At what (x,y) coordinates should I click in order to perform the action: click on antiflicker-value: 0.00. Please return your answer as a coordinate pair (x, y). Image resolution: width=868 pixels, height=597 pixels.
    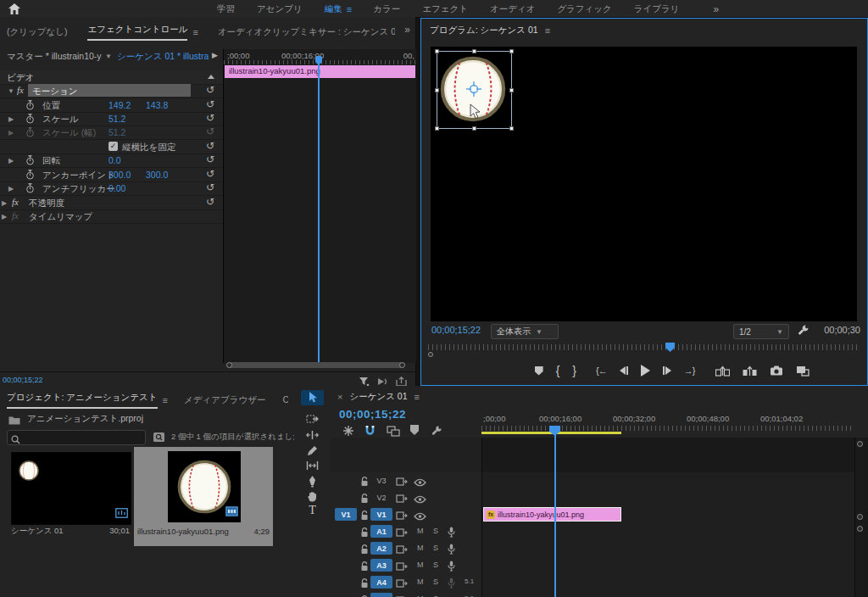
    Looking at the image, I should click on (117, 188).